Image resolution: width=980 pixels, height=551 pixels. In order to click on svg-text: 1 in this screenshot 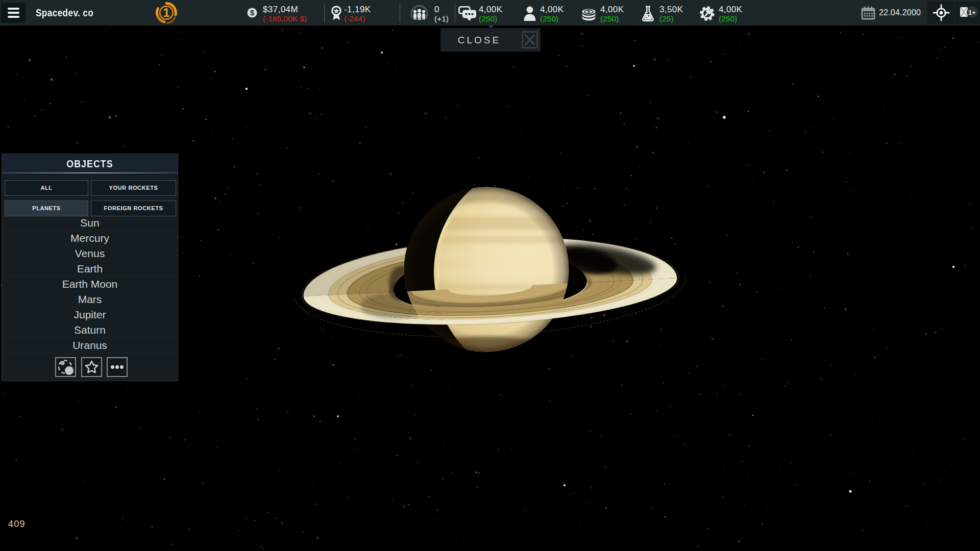, I will do `click(166, 12)`.